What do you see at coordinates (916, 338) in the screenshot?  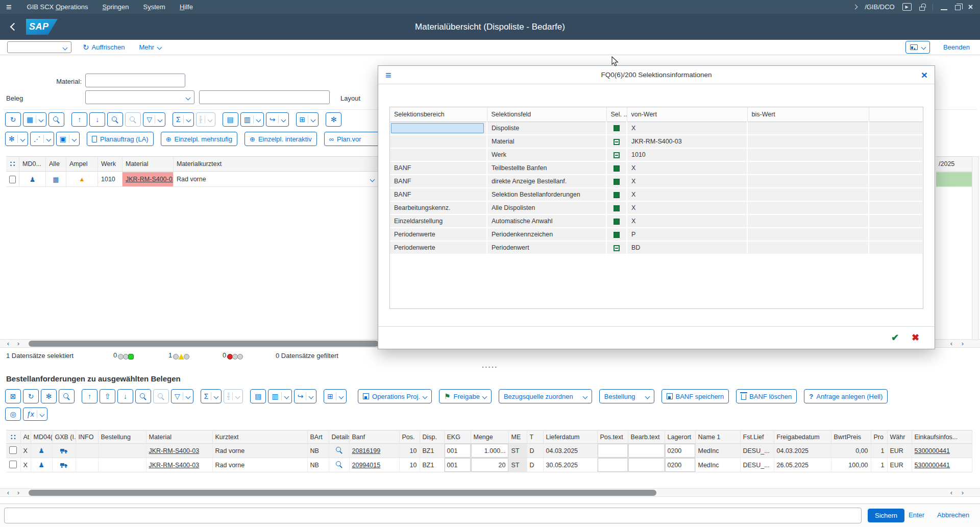 I see `cancel-cross-icon: ✖` at bounding box center [916, 338].